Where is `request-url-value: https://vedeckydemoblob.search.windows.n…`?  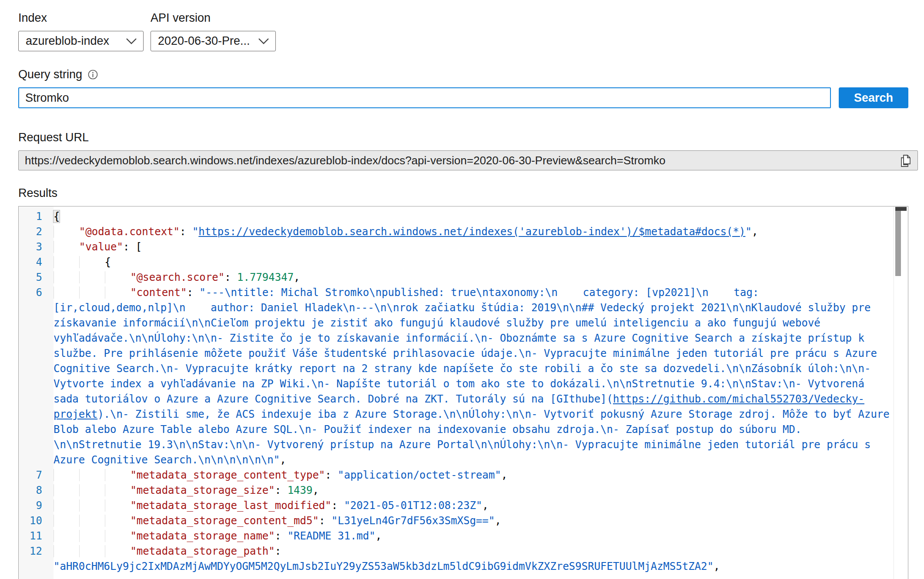 request-url-value: https://vedeckydemoblob.search.windows.n… is located at coordinates (345, 161).